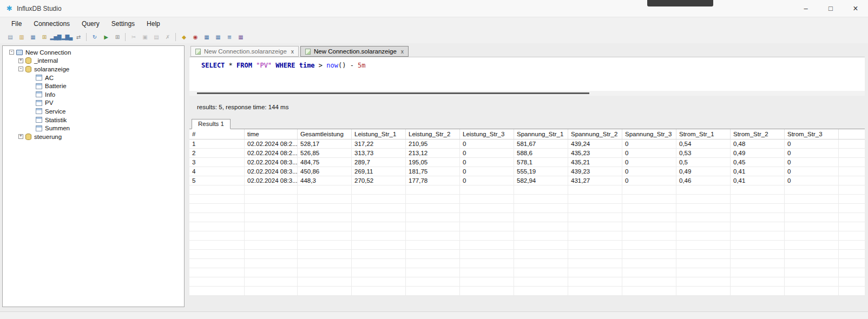 This screenshot has height=319, width=868. What do you see at coordinates (78, 37) in the screenshot?
I see `export-icon: ⇄` at bounding box center [78, 37].